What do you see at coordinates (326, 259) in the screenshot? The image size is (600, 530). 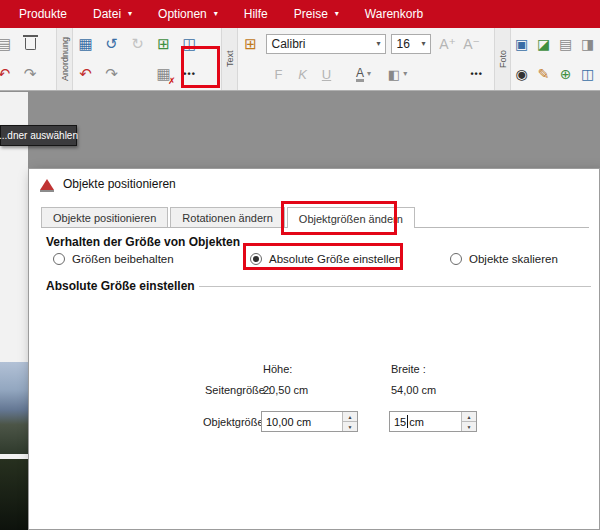 I see `radio-absolute-groesse-einstellen: Absolute Größe einstellen` at bounding box center [326, 259].